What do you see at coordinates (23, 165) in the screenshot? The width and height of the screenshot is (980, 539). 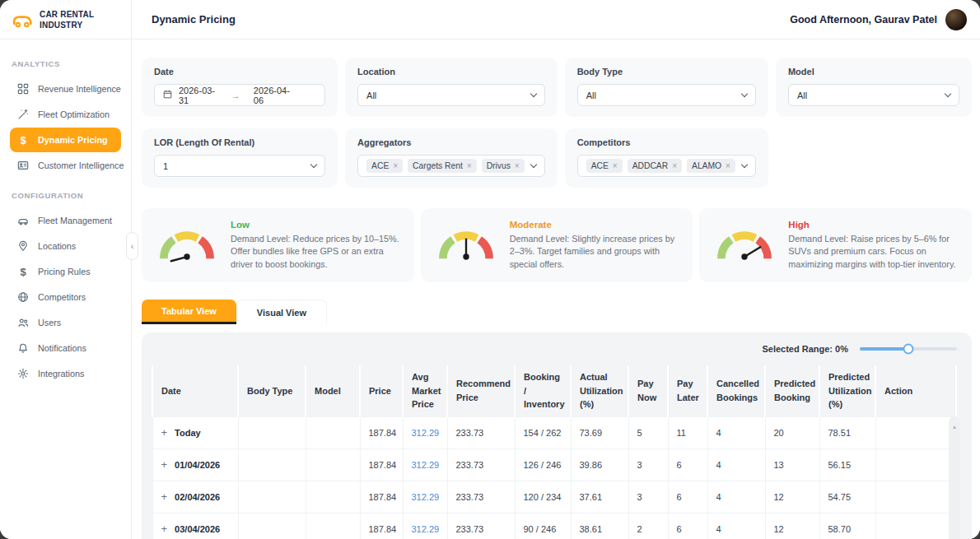 I see `id-card-icon` at bounding box center [23, 165].